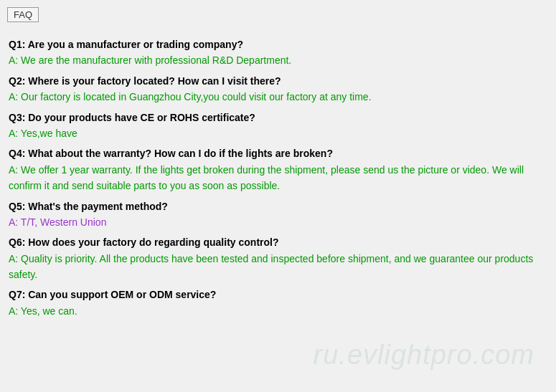 The image size is (556, 392). What do you see at coordinates (278, 169) in the screenshot?
I see `qa-item-4: Q4: What about the warranty? How can I d…` at bounding box center [278, 169].